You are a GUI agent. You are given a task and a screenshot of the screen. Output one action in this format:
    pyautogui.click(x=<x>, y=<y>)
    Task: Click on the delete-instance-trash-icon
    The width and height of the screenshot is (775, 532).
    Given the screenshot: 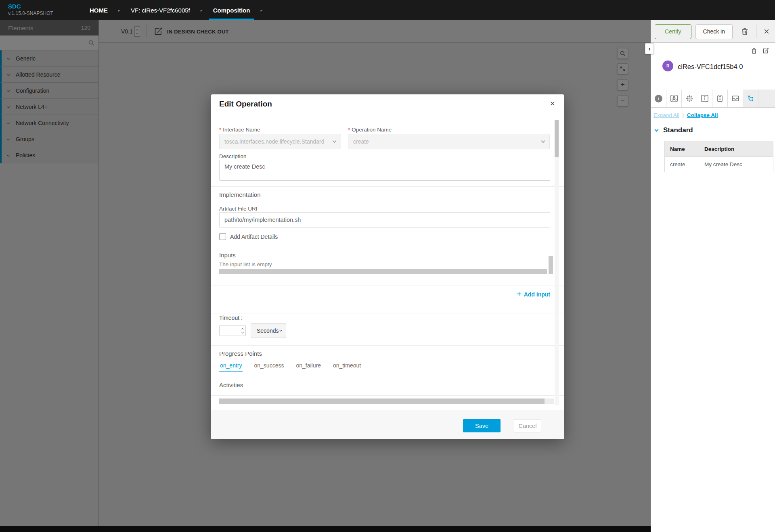 What is the action you would take?
    pyautogui.click(x=754, y=52)
    